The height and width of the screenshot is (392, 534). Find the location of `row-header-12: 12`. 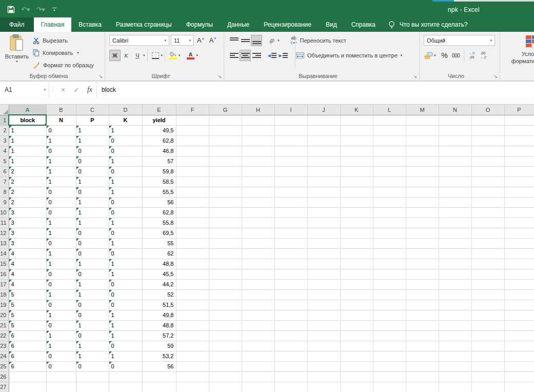

row-header-12: 12 is located at coordinates (4, 233).